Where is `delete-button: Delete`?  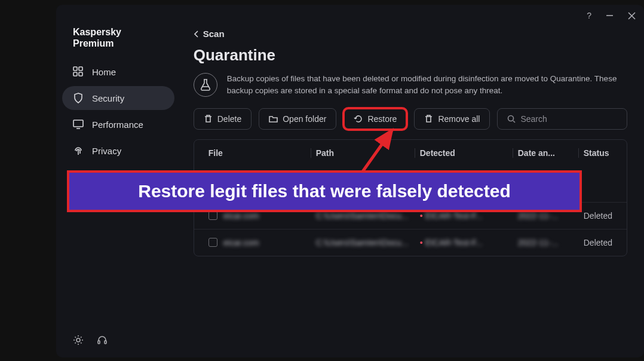 delete-button: Delete is located at coordinates (222, 119).